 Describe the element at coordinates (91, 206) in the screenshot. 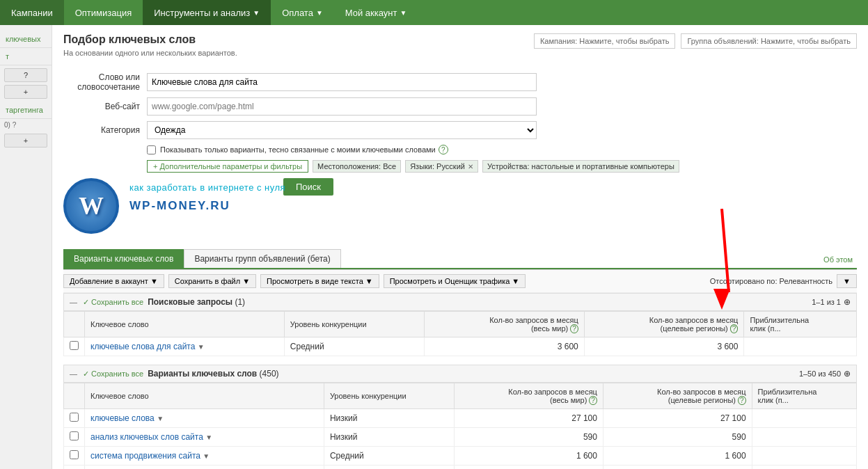

I see `wp-logo: W` at that location.